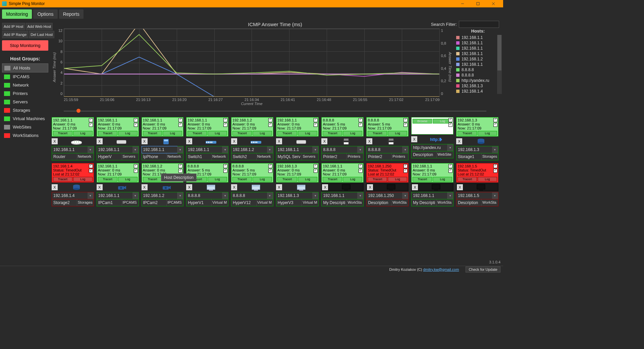  What do you see at coordinates (478, 70) in the screenshot?
I see `legend-item: 8.8.8.8` at bounding box center [478, 70].